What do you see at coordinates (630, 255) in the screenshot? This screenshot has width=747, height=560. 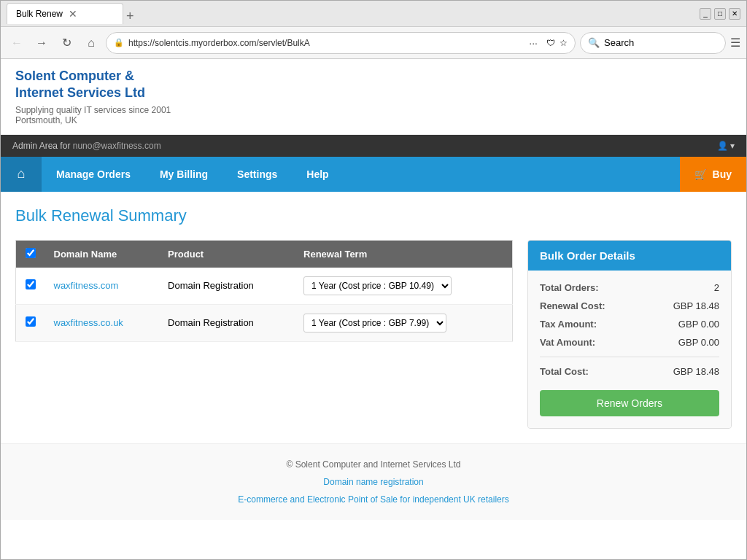 I see `order-box-header: Bulk Order Details` at bounding box center [630, 255].